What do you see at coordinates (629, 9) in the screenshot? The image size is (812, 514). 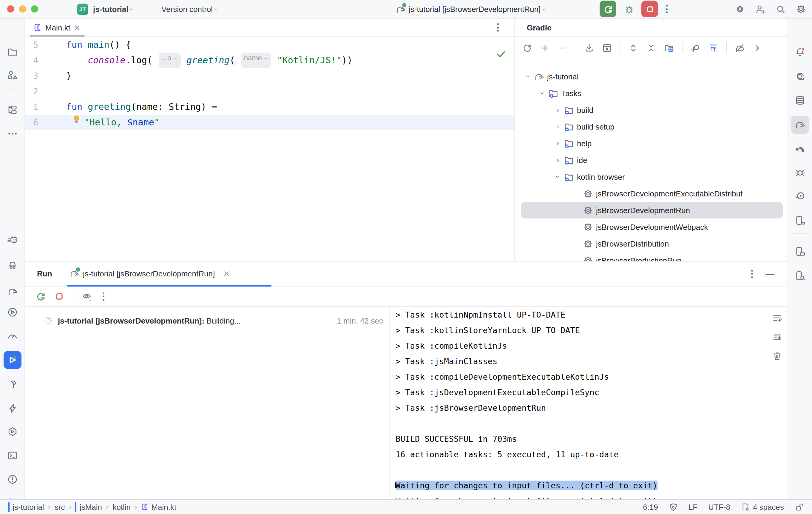 I see `debug-button` at bounding box center [629, 9].